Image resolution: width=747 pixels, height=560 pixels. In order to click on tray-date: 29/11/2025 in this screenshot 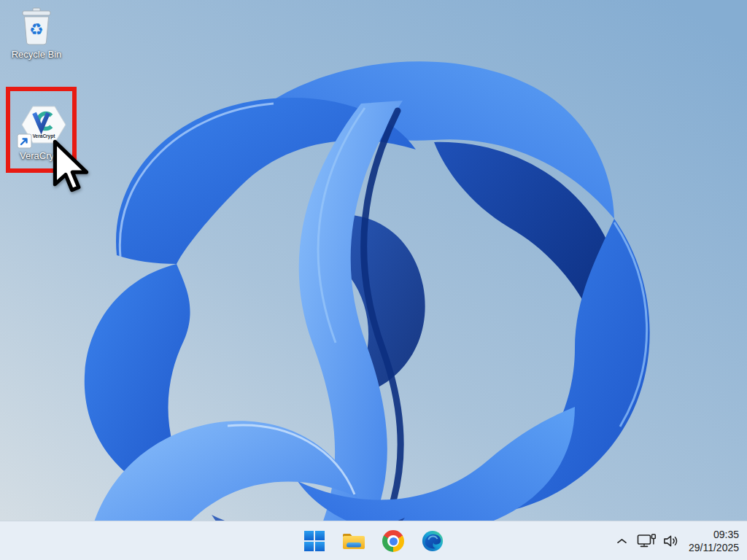, I will do `click(713, 548)`.